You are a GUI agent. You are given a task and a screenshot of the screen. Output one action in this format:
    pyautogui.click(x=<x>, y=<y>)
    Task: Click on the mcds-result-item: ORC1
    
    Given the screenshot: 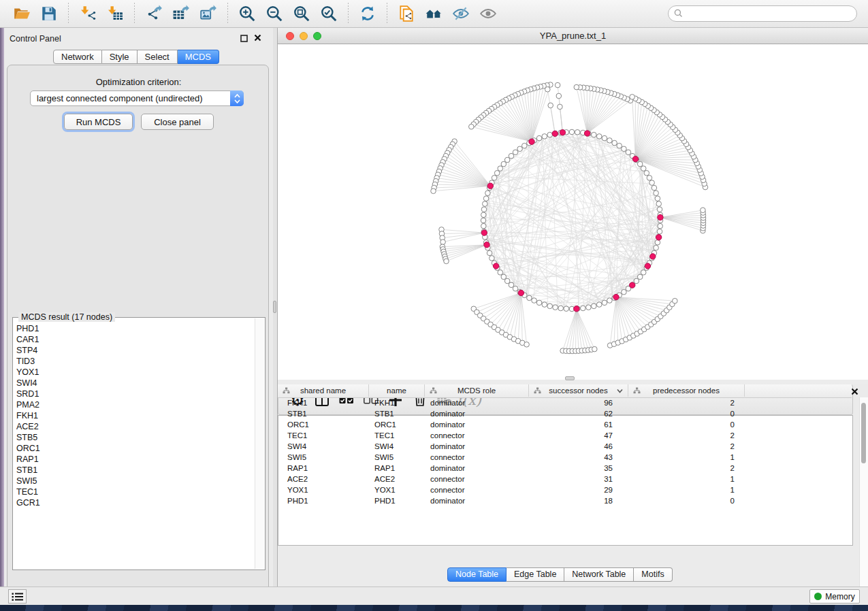 What is the action you would take?
    pyautogui.click(x=135, y=448)
    